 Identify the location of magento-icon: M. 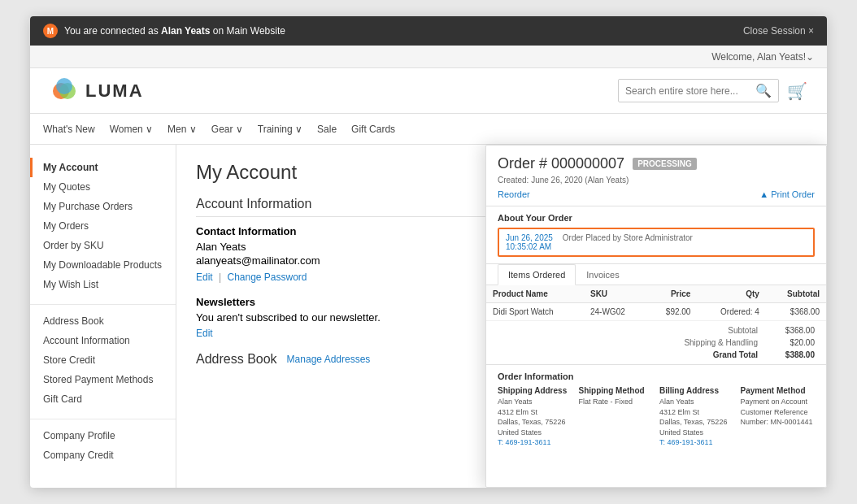
(50, 31).